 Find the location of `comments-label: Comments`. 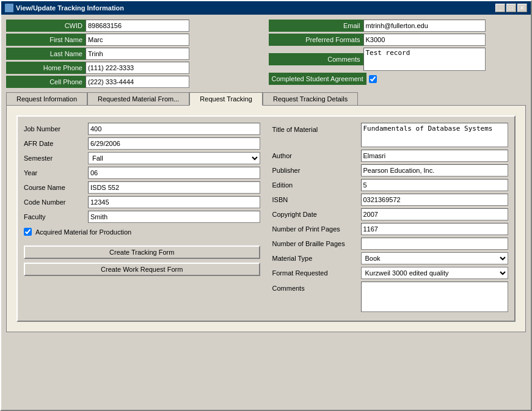

comments-label: Comments is located at coordinates (316, 59).